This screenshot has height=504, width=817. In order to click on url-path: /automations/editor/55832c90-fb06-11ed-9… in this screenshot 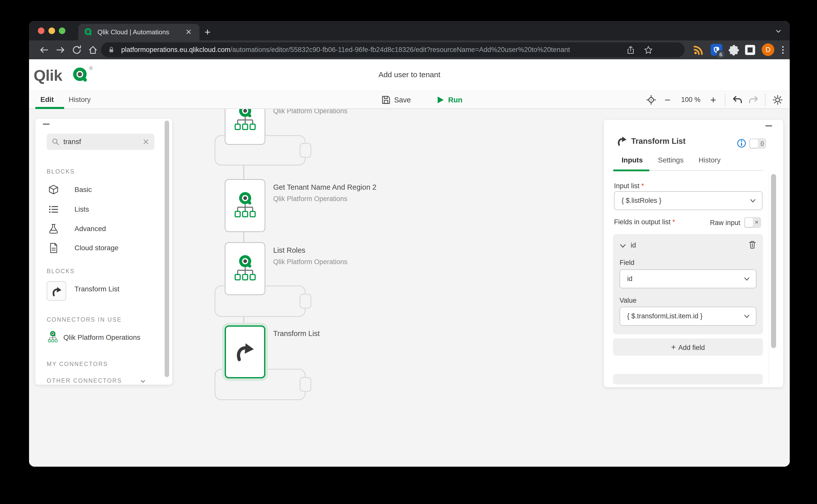, I will do `click(400, 50)`.